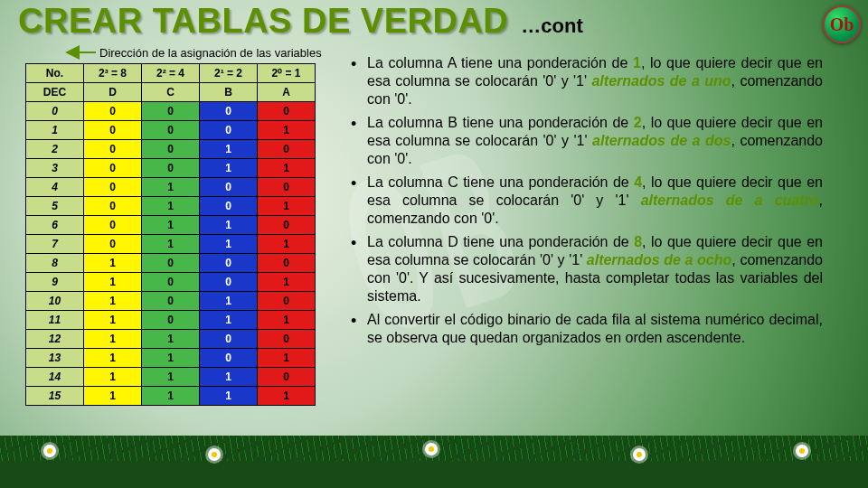  Describe the element at coordinates (171, 320) in the screenshot. I see `table-row: 111011` at that location.